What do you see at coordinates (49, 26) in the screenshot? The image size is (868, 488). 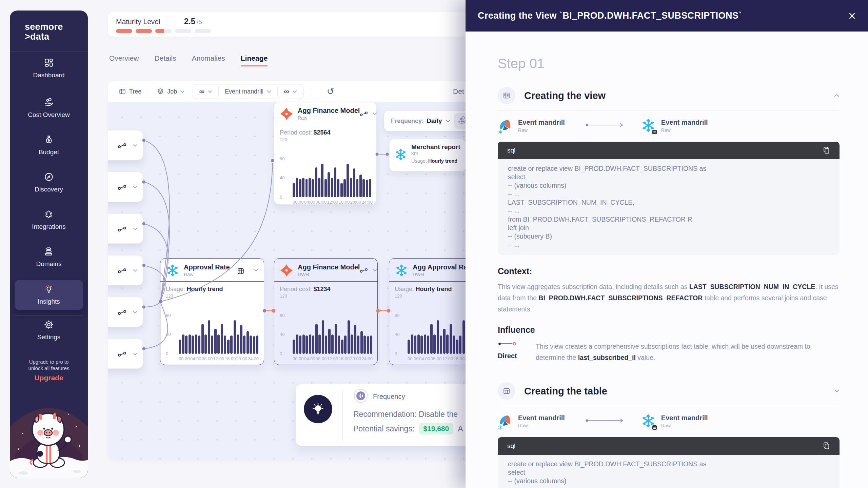 I see `logo: seemore >data` at bounding box center [49, 26].